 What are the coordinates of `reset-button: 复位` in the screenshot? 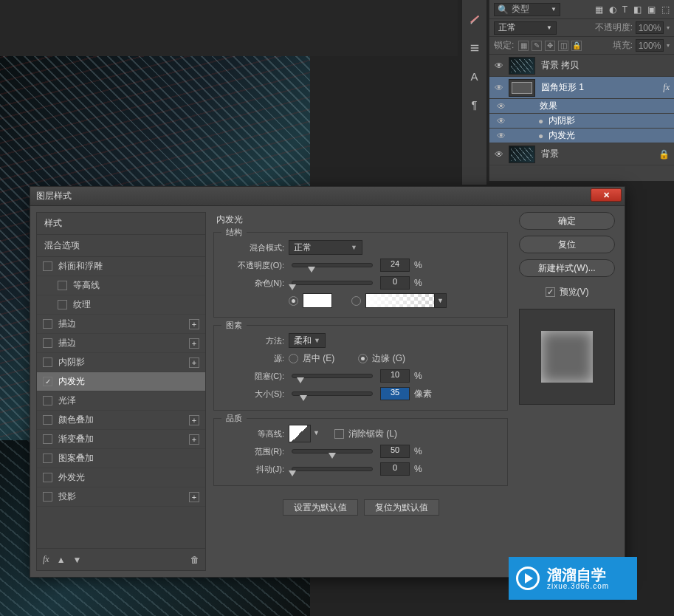 It's located at (567, 244).